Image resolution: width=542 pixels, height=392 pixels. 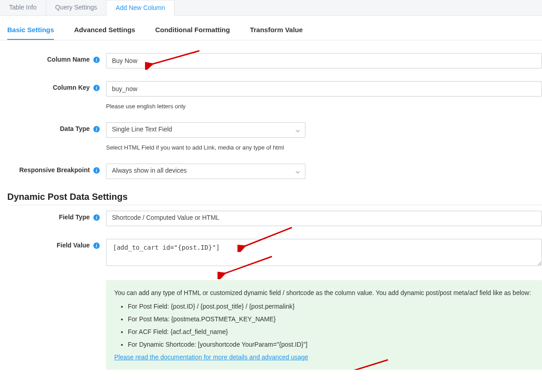 I want to click on sub-tabs: Basic Settings Advanced Settings Conditi…, so click(x=271, y=28).